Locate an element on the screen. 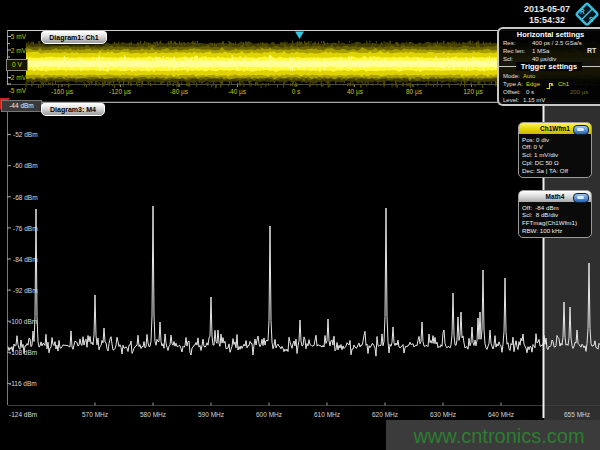 This screenshot has height=450, width=600. svg-text: S is located at coordinates (592, 20).